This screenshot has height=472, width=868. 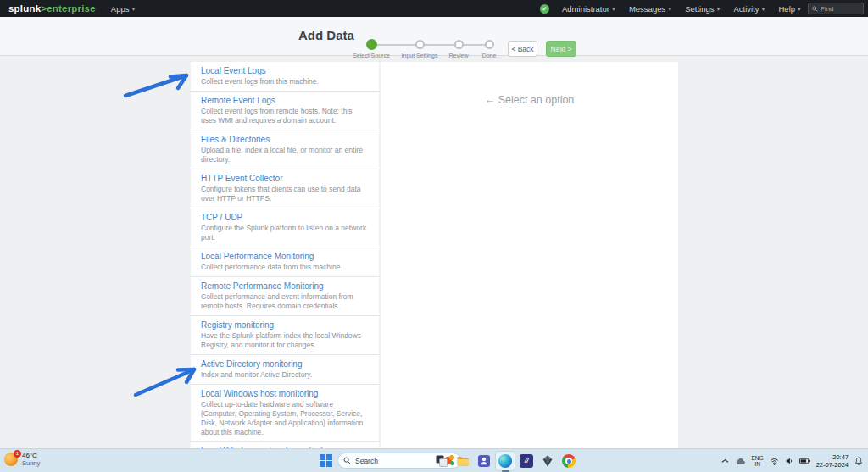 What do you see at coordinates (651, 8) in the screenshot?
I see `messages-menu: Messages▼` at bounding box center [651, 8].